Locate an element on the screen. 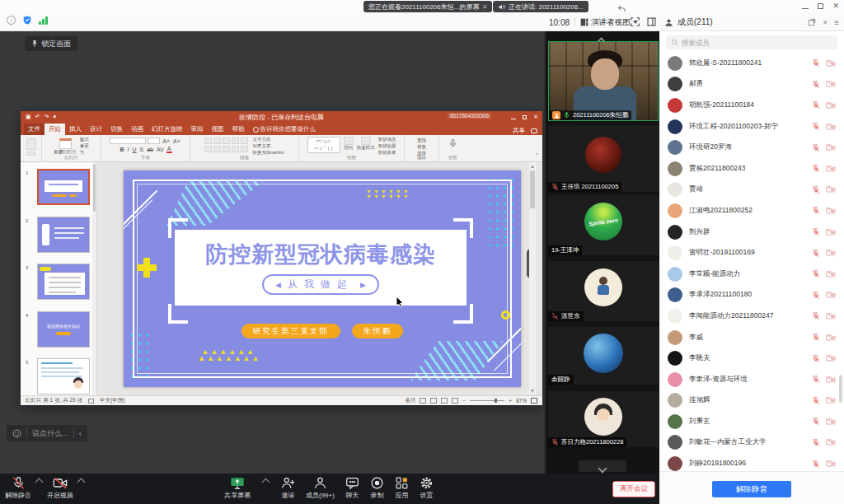 This screenshot has width=844, height=504. tab-review: 审阅 is located at coordinates (198, 129).